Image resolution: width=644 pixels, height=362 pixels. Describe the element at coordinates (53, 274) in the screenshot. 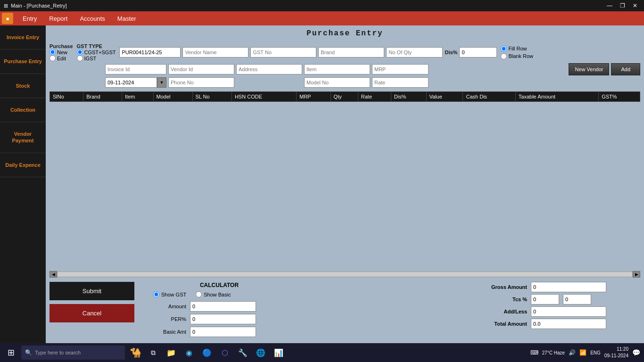

I see `scroll-left-button: ◀` at that location.